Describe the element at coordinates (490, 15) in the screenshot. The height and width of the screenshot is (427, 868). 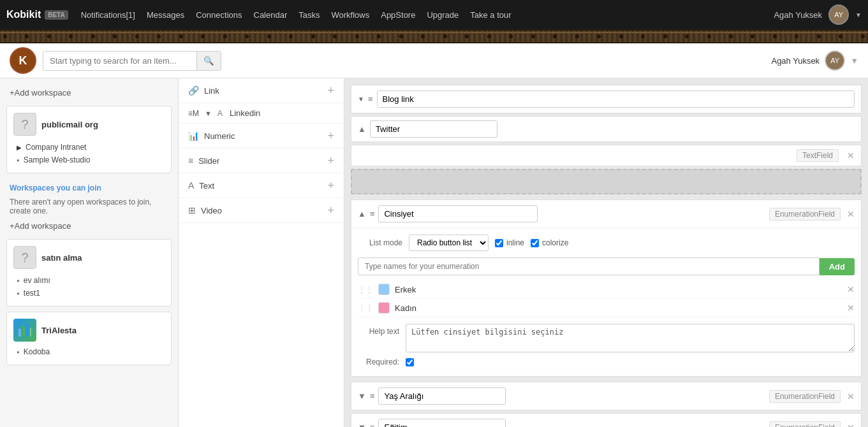
I see `nav-tour: Take a tour` at that location.